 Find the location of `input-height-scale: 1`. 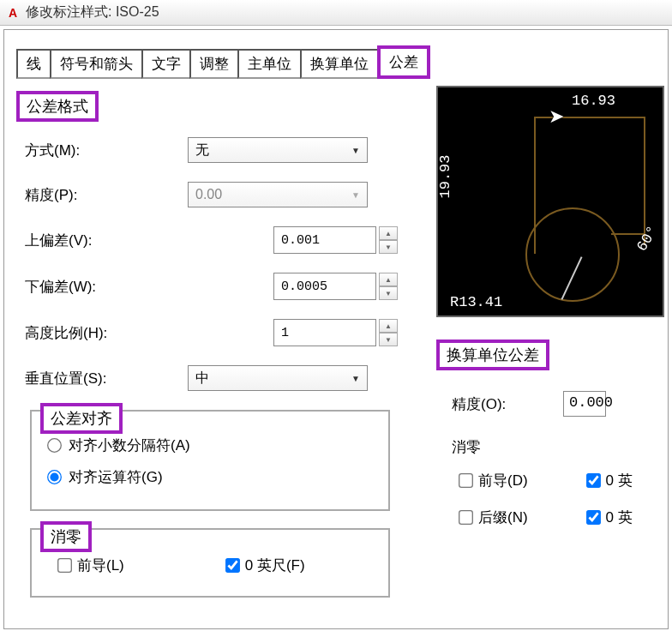

input-height-scale: 1 is located at coordinates (325, 333).